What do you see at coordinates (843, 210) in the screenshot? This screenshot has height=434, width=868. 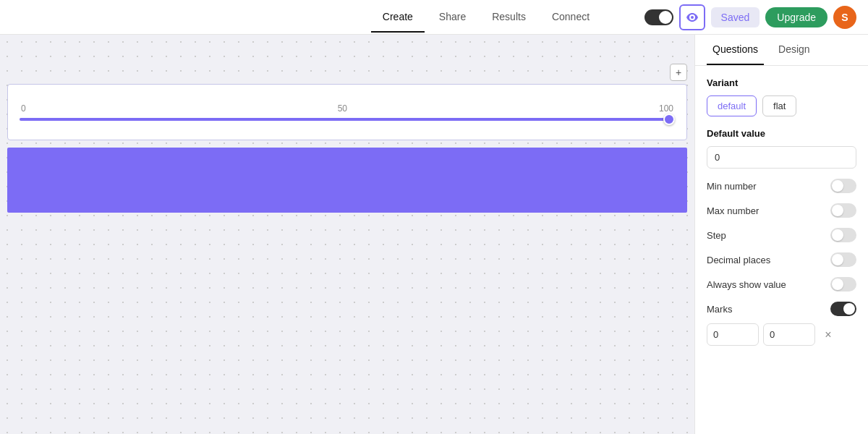 I see `max-number-toggle` at bounding box center [843, 210].